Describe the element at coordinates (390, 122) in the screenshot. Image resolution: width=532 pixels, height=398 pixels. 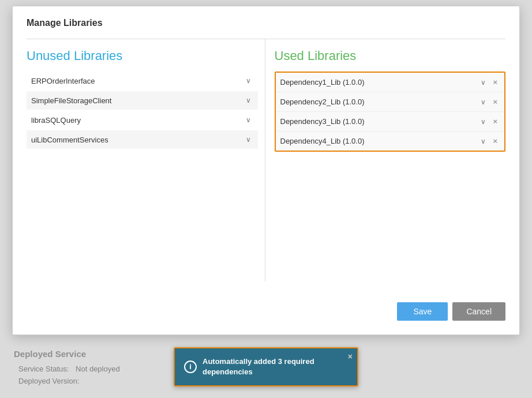
I see `used-lib-item-2: Dependency3_Lib (1.0.0) ∨ ×` at that location.